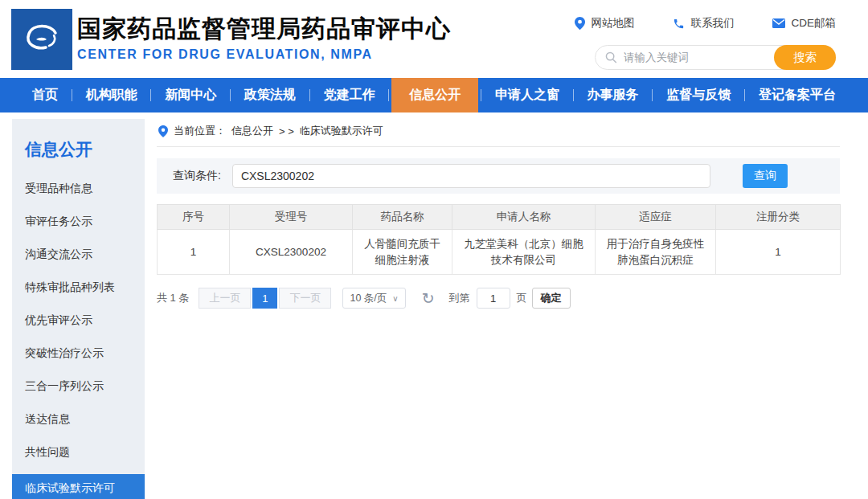 The height and width of the screenshot is (499, 868). What do you see at coordinates (460, 298) in the screenshot?
I see `goto-page-prefix: 到第` at bounding box center [460, 298].